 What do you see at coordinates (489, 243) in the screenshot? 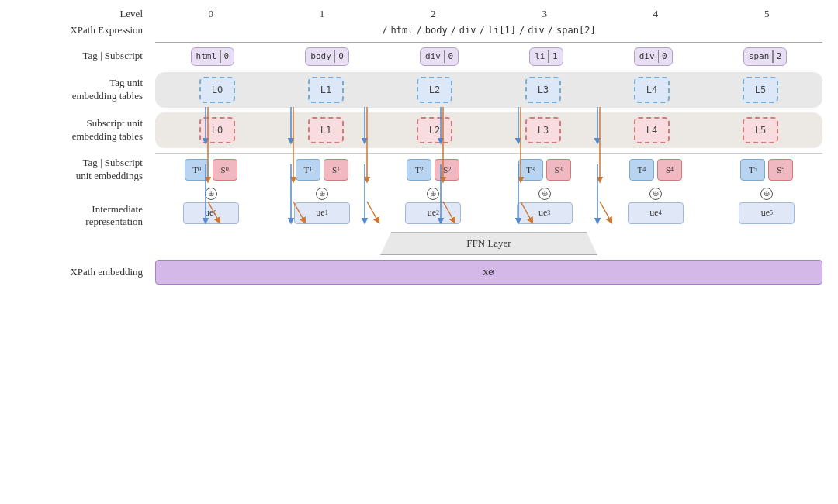
I see `ffn-box: FFN Layer` at bounding box center [489, 243].